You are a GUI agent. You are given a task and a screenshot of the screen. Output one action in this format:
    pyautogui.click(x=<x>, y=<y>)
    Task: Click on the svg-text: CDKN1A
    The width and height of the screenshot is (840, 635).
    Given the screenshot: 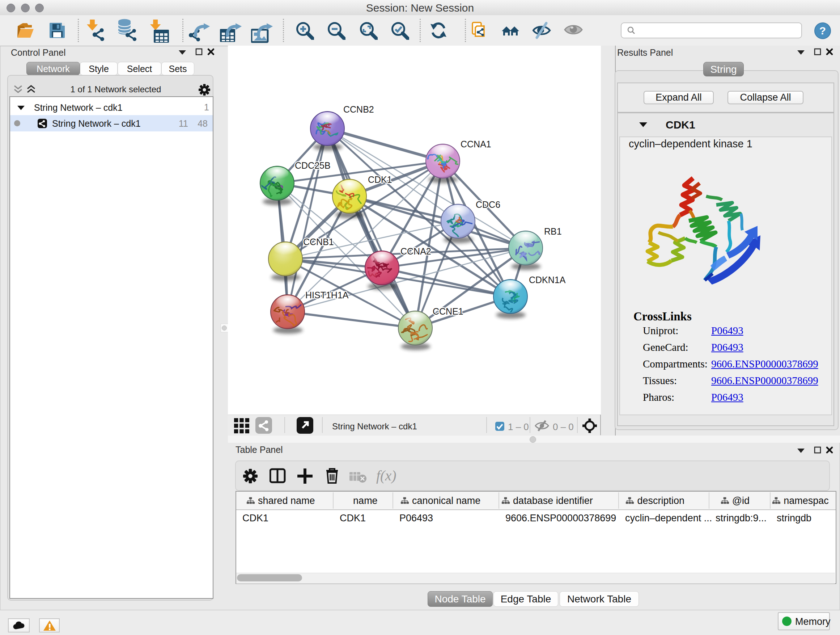 What is the action you would take?
    pyautogui.click(x=548, y=280)
    